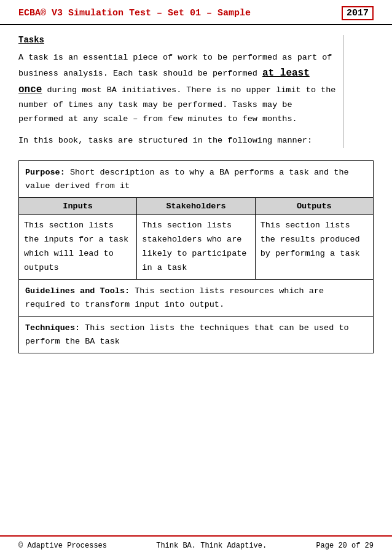 This screenshot has height=555, width=392. What do you see at coordinates (78, 207) in the screenshot?
I see `header-inputs: Inputs` at bounding box center [78, 207].